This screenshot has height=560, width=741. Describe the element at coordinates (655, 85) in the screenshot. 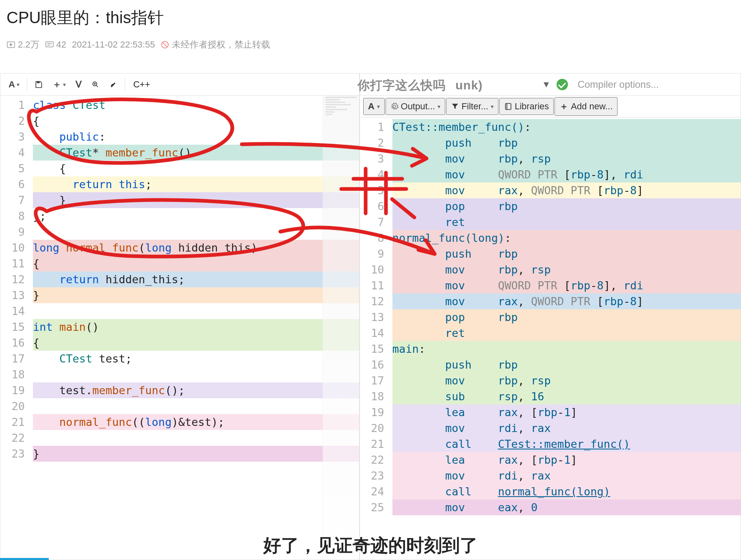

I see `compiler-options-input: Compiler options...` at that location.